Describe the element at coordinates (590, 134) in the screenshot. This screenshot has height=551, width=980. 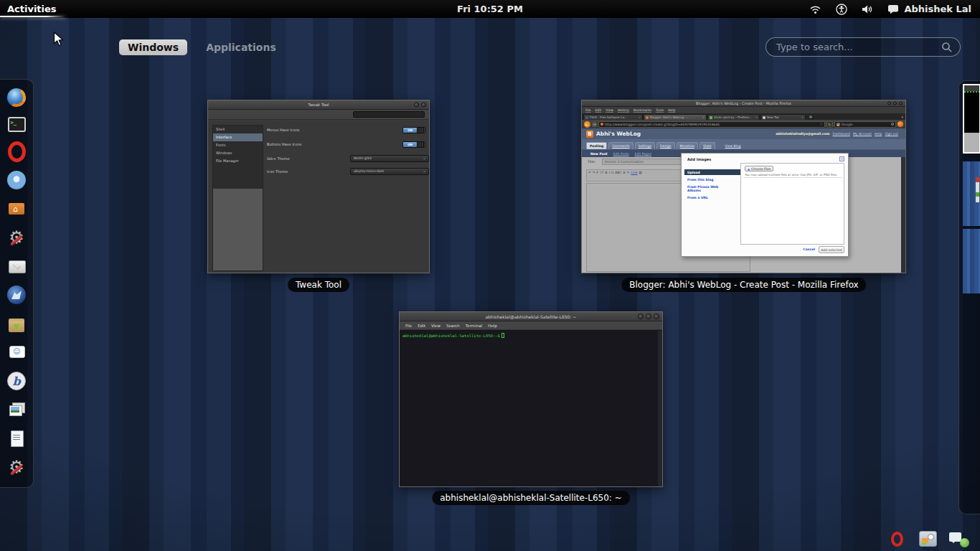
I see `blogger-logo-icon: B` at that location.